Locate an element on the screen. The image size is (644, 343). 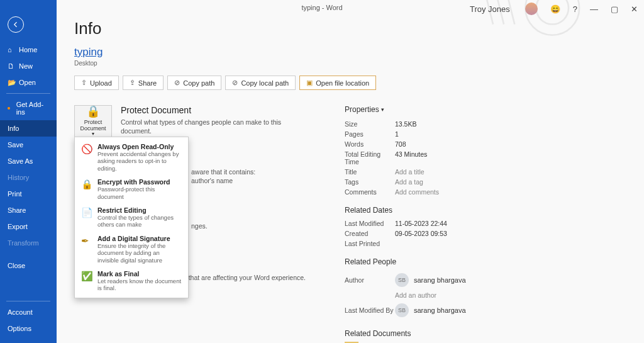
chevron-down-icon: ▾ is located at coordinates (382, 110).